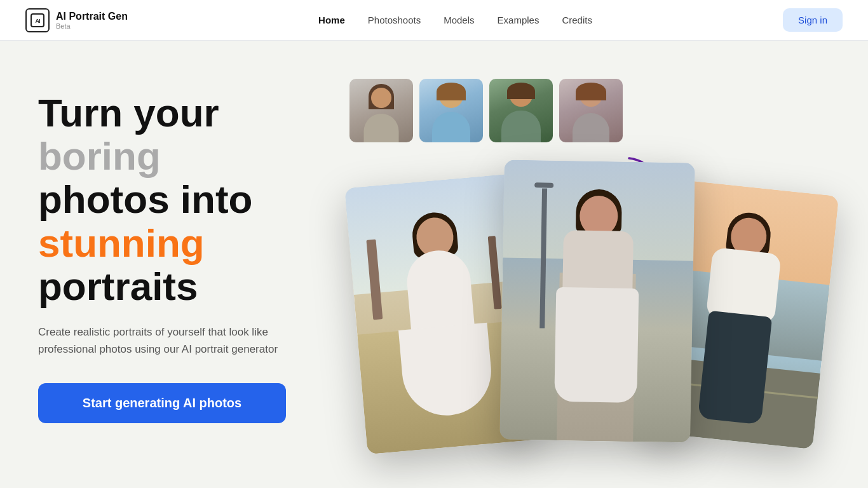  What do you see at coordinates (118, 286) in the screenshot?
I see `headline-line3: portraits` at bounding box center [118, 286].